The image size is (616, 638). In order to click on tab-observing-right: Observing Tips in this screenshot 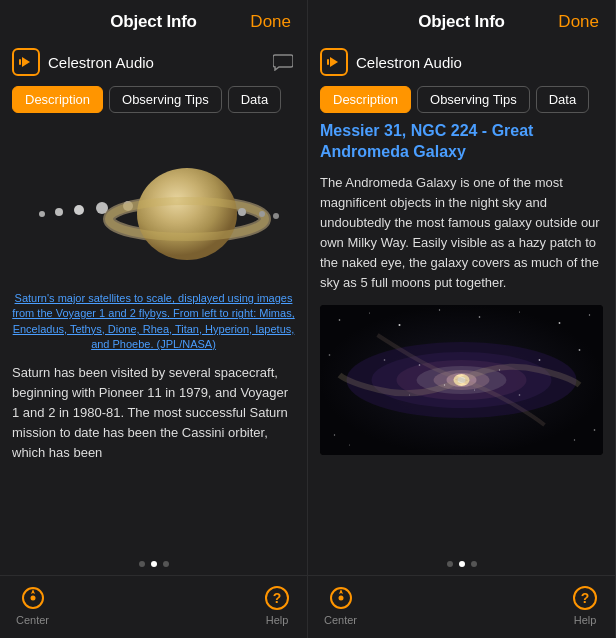, I will do `click(474, 100)`.